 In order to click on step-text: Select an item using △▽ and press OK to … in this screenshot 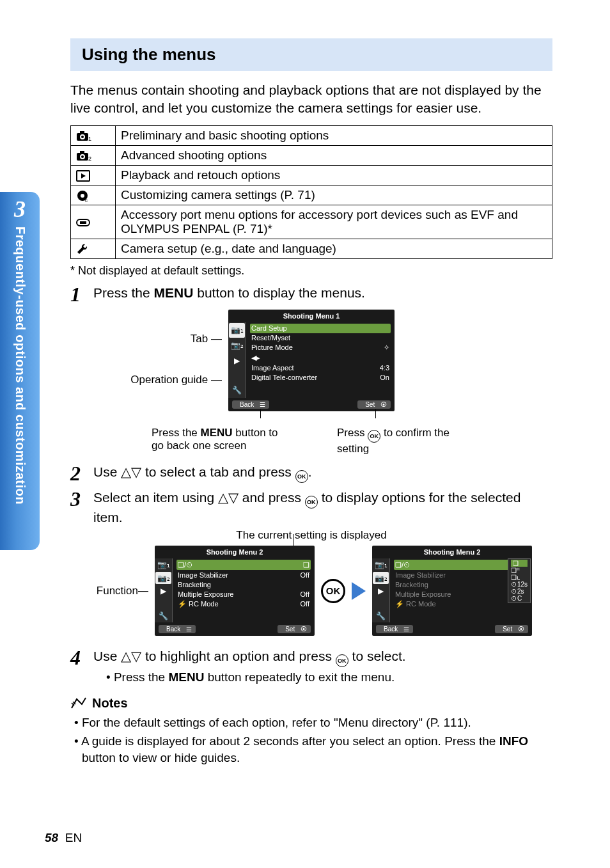, I will do `click(323, 508)`.